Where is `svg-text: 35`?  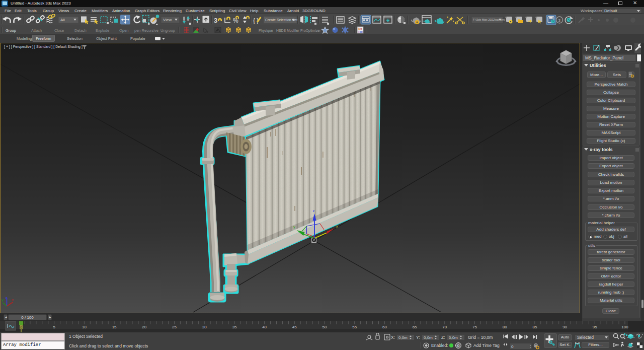
svg-text: 35 is located at coordinates (234, 327).